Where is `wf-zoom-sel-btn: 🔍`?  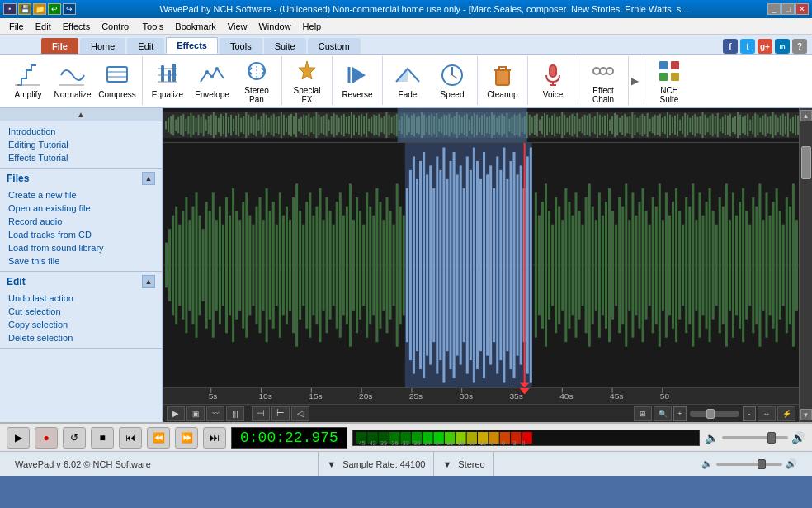 wf-zoom-sel-btn: 🔍 is located at coordinates (663, 414).